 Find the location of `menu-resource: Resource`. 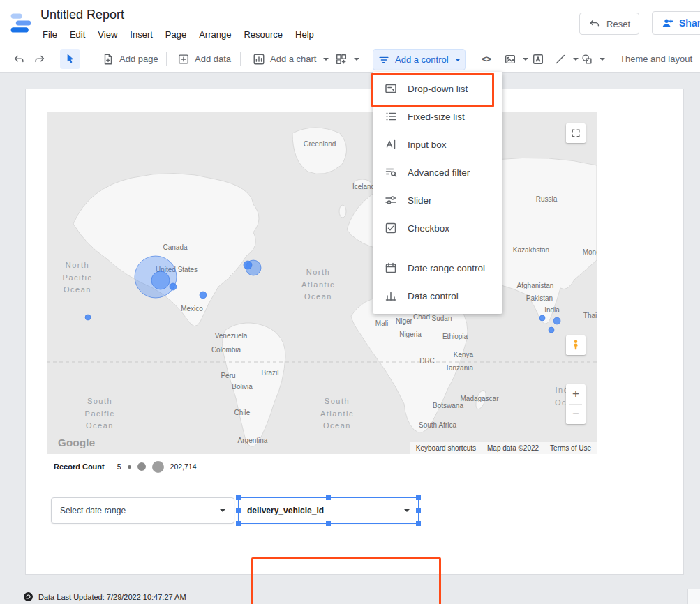

menu-resource: Resource is located at coordinates (263, 35).